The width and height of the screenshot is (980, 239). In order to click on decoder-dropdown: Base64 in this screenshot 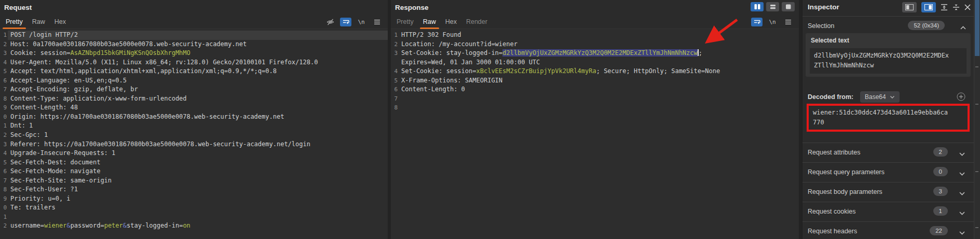, I will do `click(880, 97)`.